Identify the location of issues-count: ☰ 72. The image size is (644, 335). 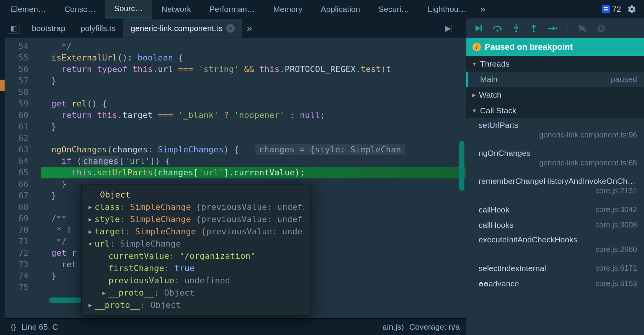
(611, 9).